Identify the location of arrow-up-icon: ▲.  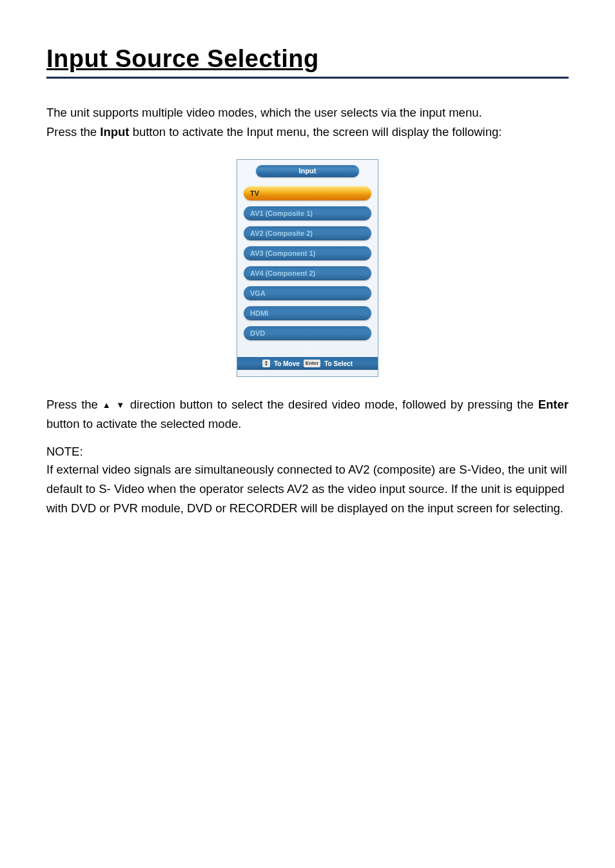
(107, 405).